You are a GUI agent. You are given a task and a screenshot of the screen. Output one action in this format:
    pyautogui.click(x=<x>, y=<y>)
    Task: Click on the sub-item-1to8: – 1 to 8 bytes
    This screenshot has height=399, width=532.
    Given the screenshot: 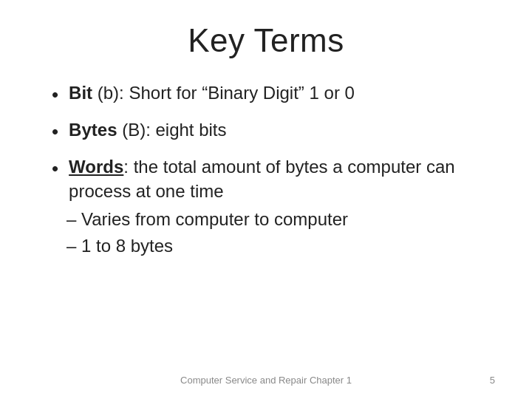 What is the action you would take?
    pyautogui.click(x=204, y=246)
    